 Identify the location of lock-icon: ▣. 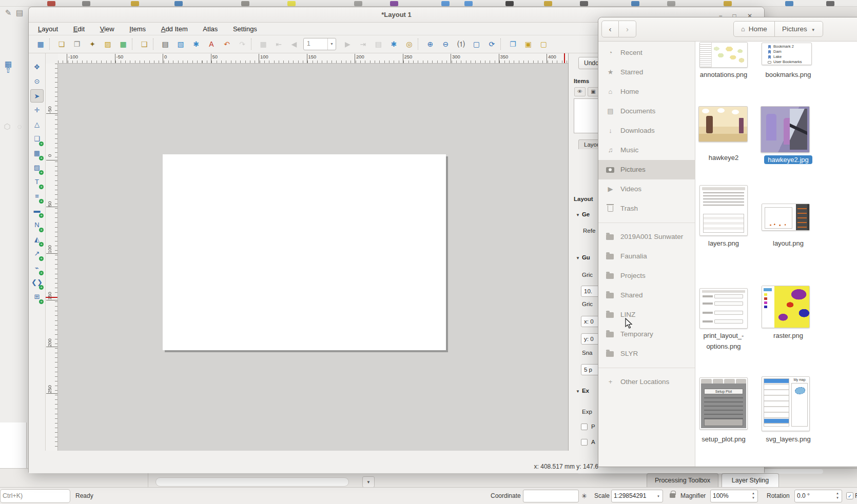
(593, 92).